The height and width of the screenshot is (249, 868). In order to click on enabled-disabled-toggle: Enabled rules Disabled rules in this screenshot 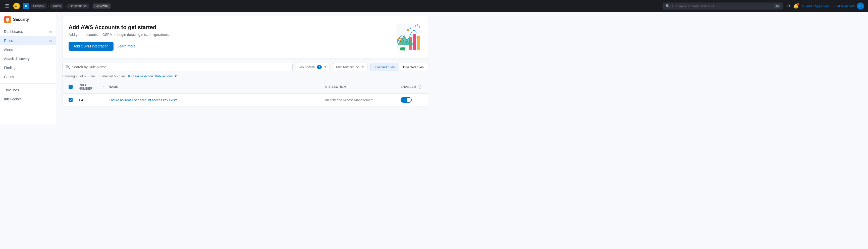, I will do `click(399, 67)`.